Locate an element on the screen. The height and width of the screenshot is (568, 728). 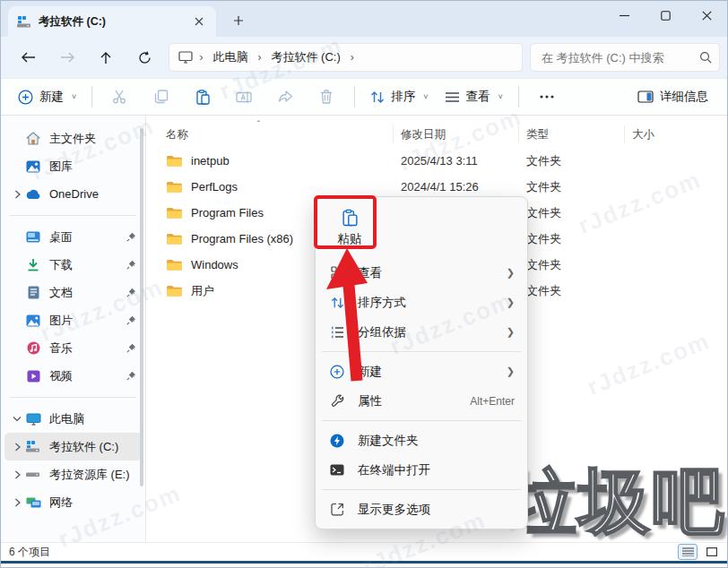
breadcrumb-drive-c: 考拉软件 (C:) is located at coordinates (305, 57).